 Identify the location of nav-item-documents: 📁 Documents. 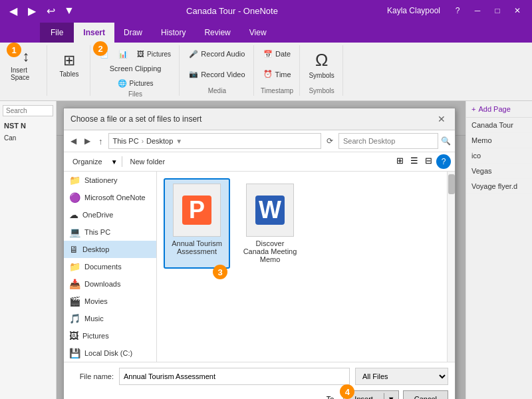
(110, 267).